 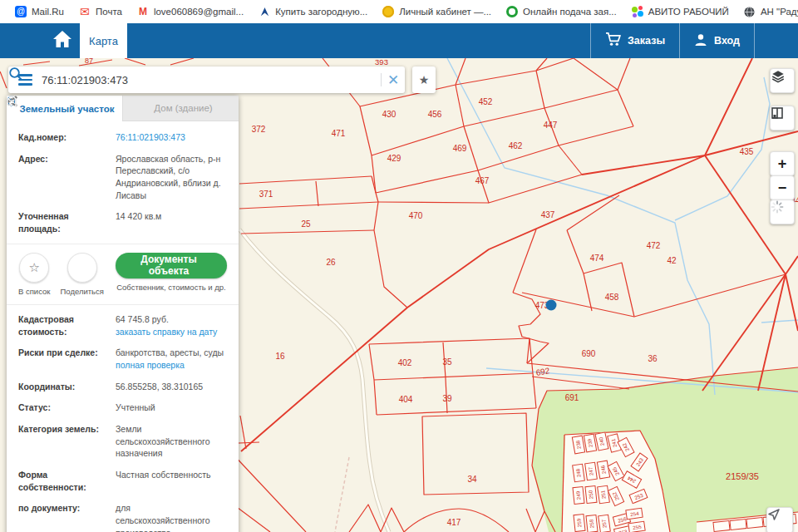 What do you see at coordinates (123, 359) in the screenshot?
I see `detail-row: Риски при сделке:банкротства, аресты, су…` at bounding box center [123, 359].